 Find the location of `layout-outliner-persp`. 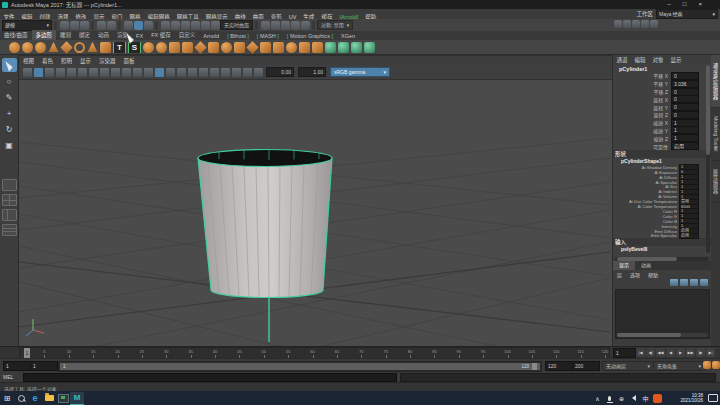

layout-outliner-persp is located at coordinates (10, 230).